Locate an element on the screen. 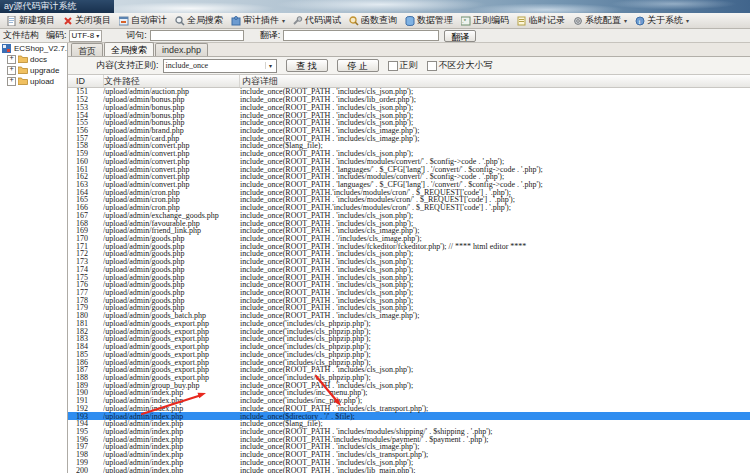 Image resolution: width=750 pixels, height=473 pixels. code-debug-label: 代码调试 is located at coordinates (323, 20).